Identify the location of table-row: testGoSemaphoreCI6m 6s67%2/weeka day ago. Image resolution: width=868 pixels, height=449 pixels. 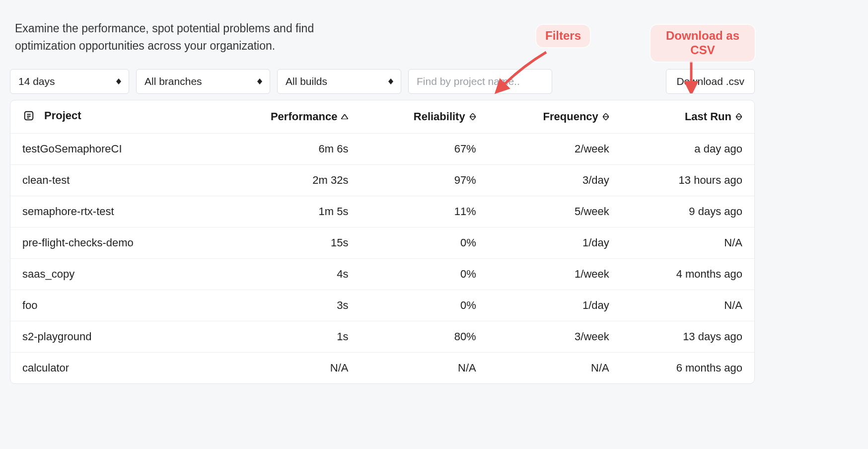
(382, 149).